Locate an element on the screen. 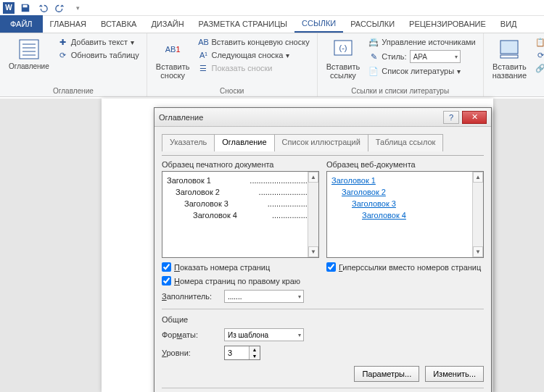 The image size is (544, 392). tab-toc: Оглавление is located at coordinates (244, 143).